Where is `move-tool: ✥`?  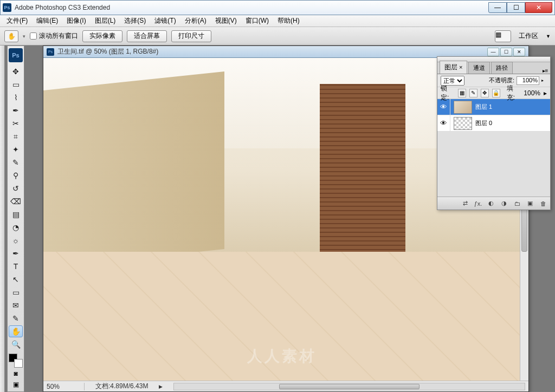
move-tool: ✥ is located at coordinates (16, 71).